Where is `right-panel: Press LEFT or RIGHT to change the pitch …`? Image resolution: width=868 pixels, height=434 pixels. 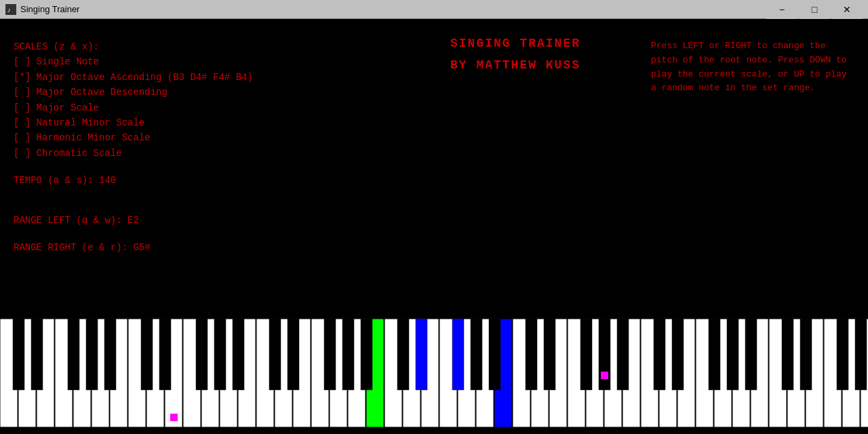
right-panel: Press LEFT or RIGHT to change the pitch … is located at coordinates (753, 141).